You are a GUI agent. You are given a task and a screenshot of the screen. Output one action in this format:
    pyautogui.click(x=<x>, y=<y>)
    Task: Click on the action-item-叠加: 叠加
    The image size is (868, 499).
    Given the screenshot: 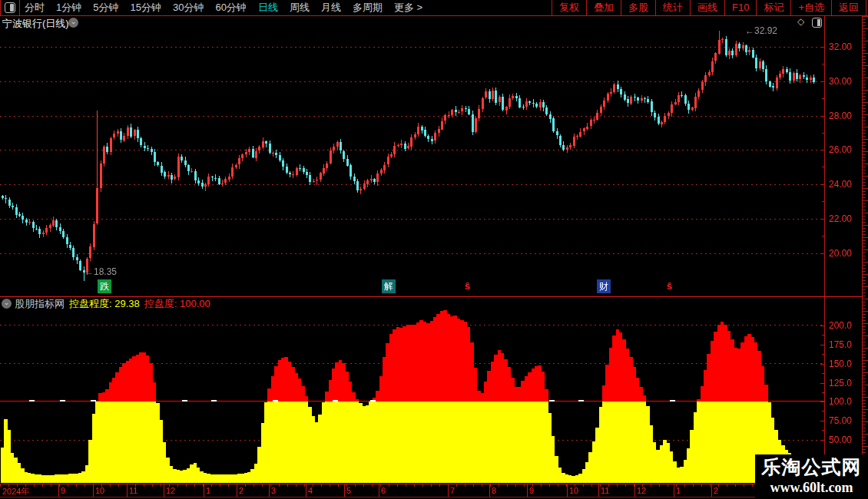 What is the action you would take?
    pyautogui.click(x=604, y=8)
    